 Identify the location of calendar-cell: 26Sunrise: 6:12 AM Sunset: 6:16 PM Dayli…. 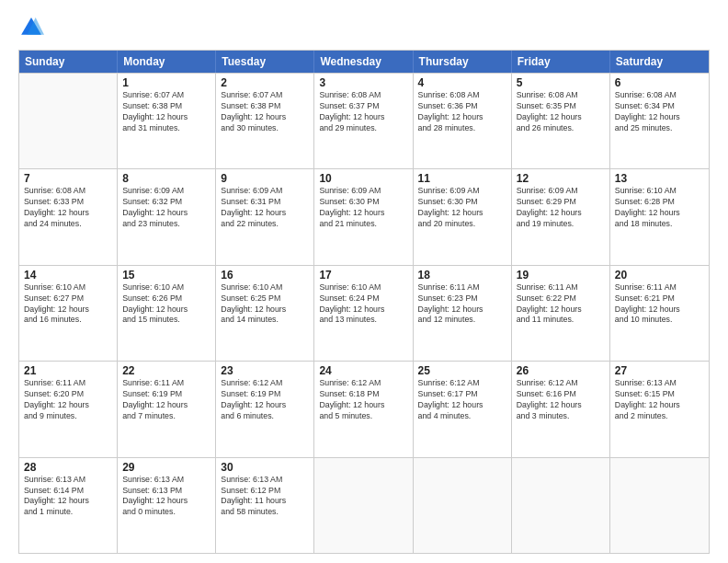
(561, 408).